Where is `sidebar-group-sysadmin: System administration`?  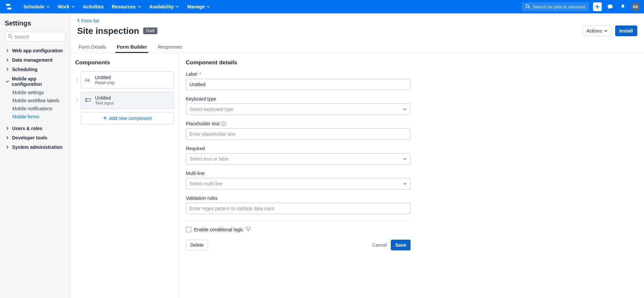 sidebar-group-sysadmin: System administration is located at coordinates (35, 147).